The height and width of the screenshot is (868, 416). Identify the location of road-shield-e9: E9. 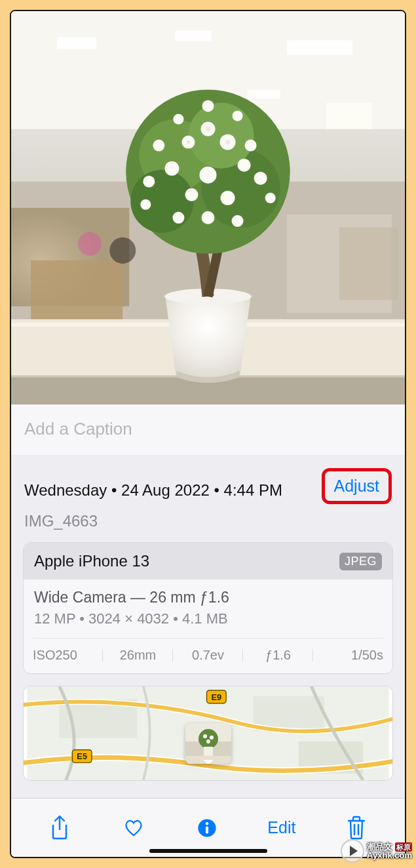
(216, 698).